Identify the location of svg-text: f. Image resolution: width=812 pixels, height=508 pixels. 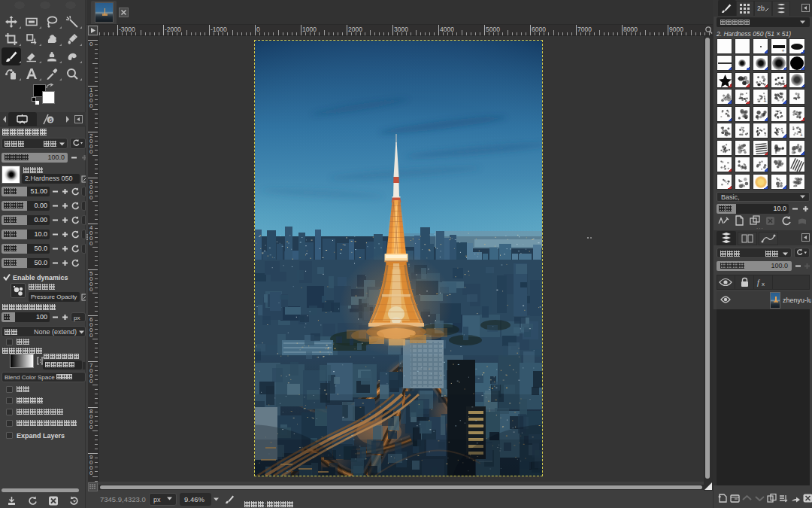
(759, 283).